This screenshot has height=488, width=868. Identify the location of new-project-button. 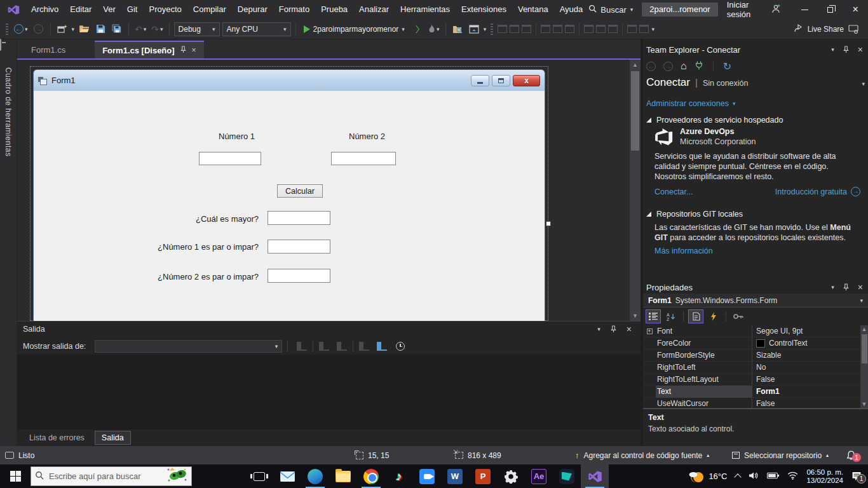
(62, 29).